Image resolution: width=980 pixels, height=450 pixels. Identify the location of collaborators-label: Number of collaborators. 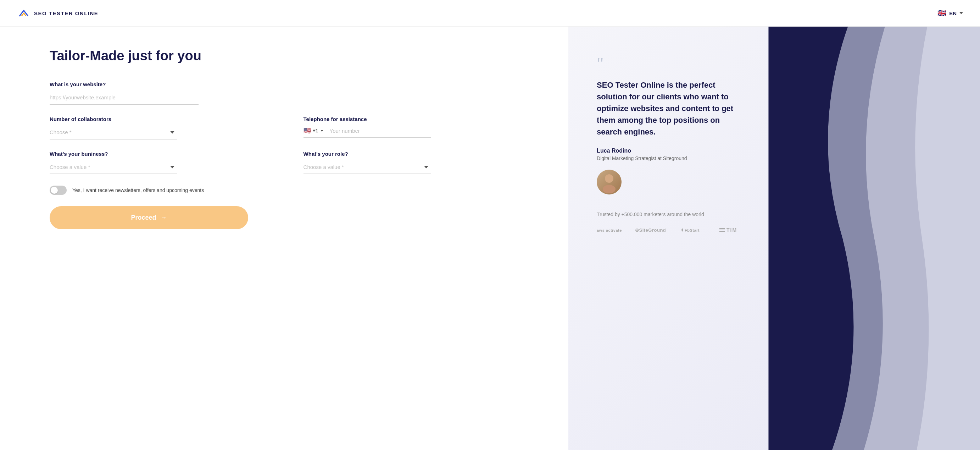
(168, 119).